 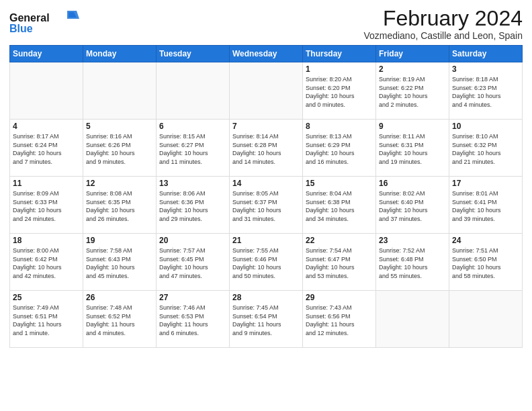 What do you see at coordinates (120, 240) in the screenshot?
I see `day-number: 19` at bounding box center [120, 240].